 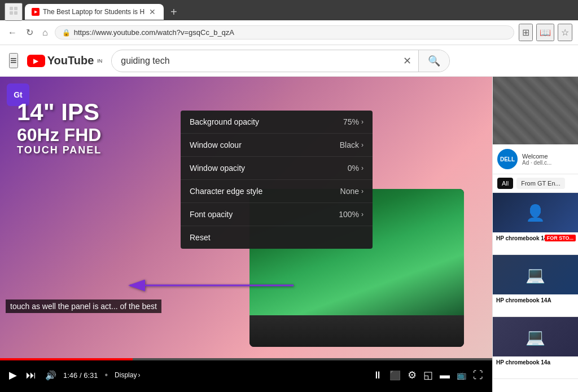 I want to click on tab-title: The Best Laptop for Students is H, so click(x=94, y=12).